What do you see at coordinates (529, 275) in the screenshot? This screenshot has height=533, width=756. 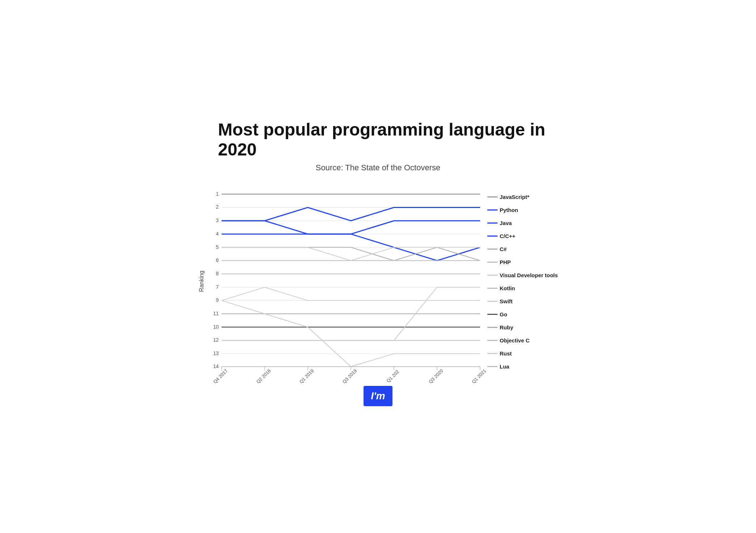 I see `legend-label-vdt: Visual Developer tools` at bounding box center [529, 275].